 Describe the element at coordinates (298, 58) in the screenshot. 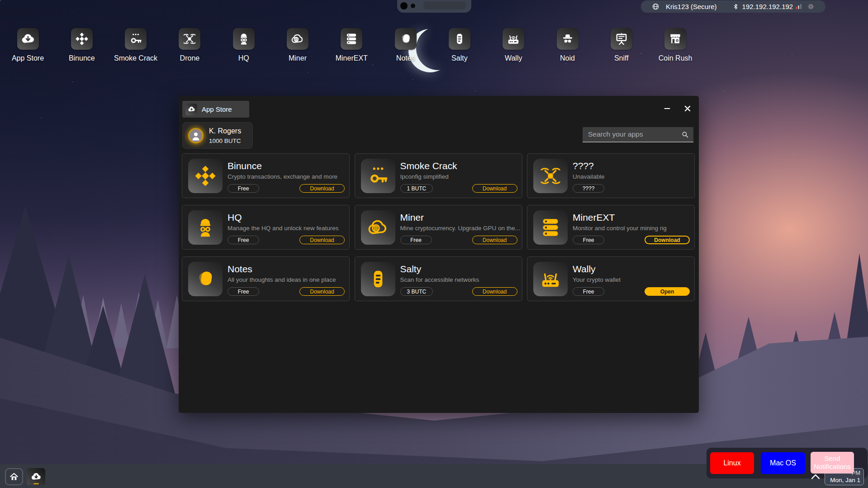

I see `desktop-icon-label: Miner` at that location.